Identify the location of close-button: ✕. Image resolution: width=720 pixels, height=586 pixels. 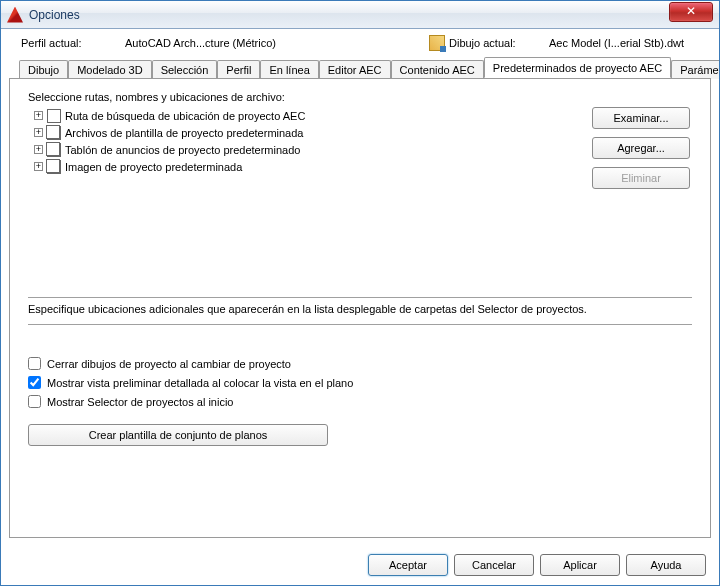
(691, 12).